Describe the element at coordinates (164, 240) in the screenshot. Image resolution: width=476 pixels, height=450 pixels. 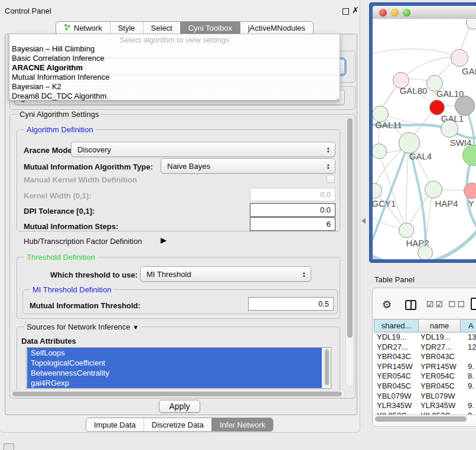
I see `hub-expand-arrow-icon: ▶` at that location.